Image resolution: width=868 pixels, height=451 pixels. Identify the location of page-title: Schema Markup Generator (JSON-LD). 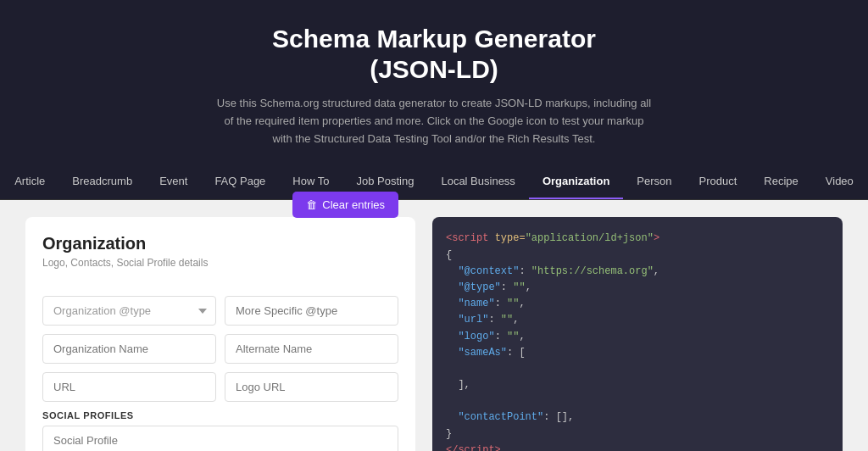
(434, 54).